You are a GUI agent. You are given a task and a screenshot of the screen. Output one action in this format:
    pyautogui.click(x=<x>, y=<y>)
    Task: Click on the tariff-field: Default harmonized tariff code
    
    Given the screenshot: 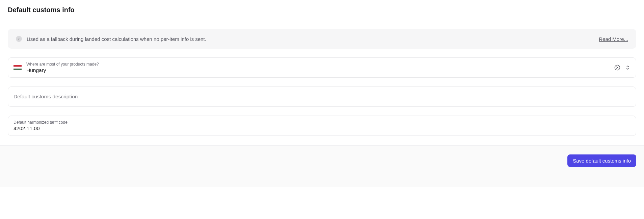 What is the action you would take?
    pyautogui.click(x=322, y=126)
    